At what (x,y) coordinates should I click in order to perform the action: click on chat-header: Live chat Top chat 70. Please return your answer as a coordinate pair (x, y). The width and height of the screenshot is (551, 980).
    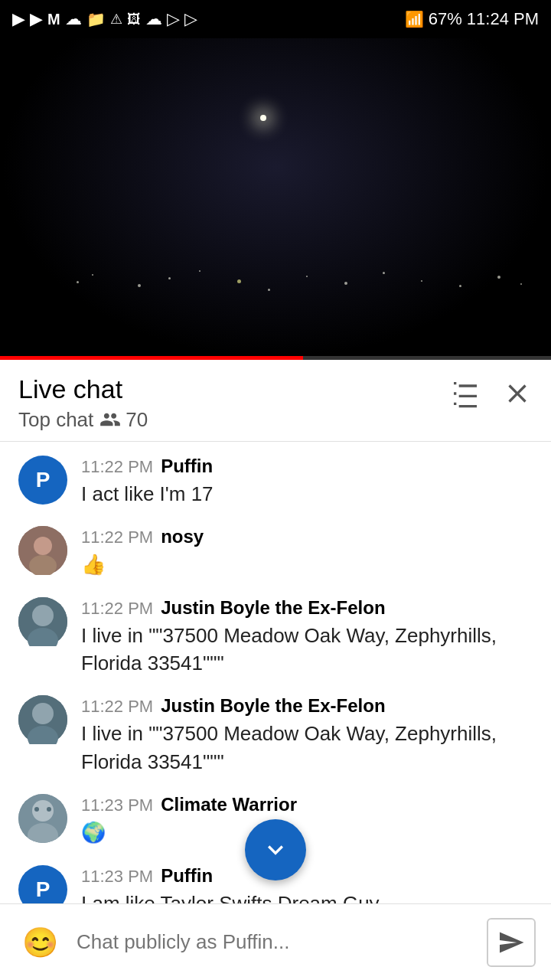
    Looking at the image, I should click on (276, 401).